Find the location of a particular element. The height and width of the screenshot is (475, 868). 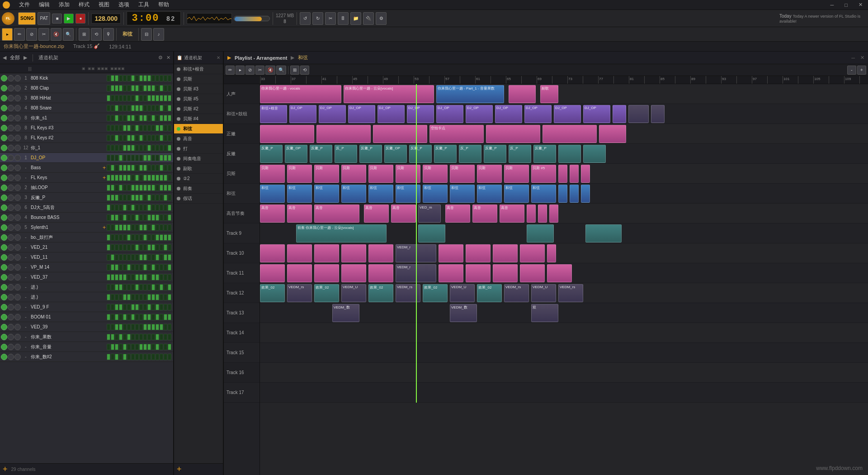

piano-btn: ♪ is located at coordinates (159, 34).